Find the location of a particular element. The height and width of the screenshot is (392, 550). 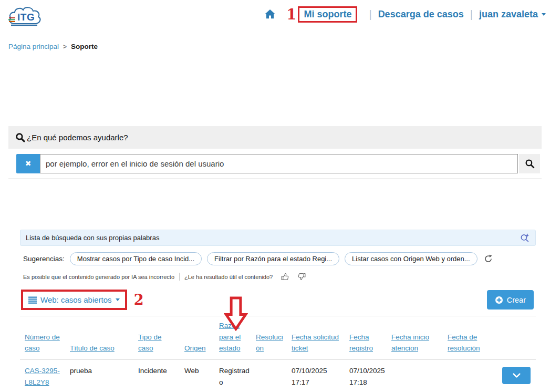

case-start-date is located at coordinates (419, 376).